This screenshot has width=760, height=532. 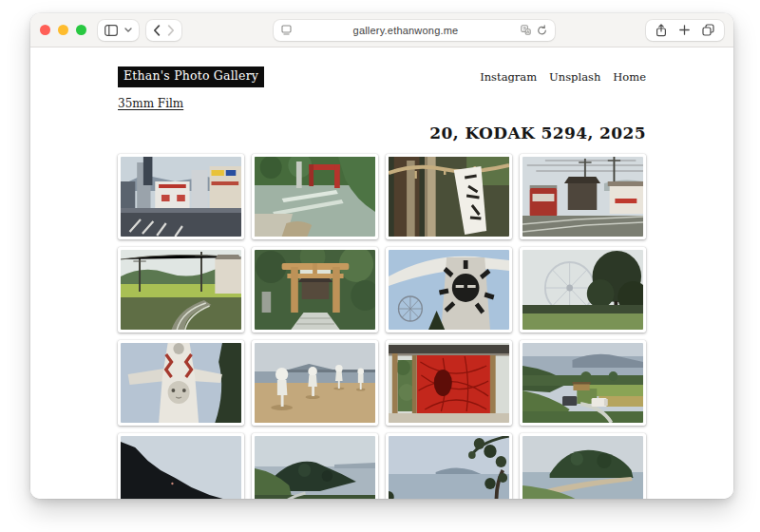 What do you see at coordinates (448, 466) in the screenshot?
I see `photo-sea-through-branches` at bounding box center [448, 466].